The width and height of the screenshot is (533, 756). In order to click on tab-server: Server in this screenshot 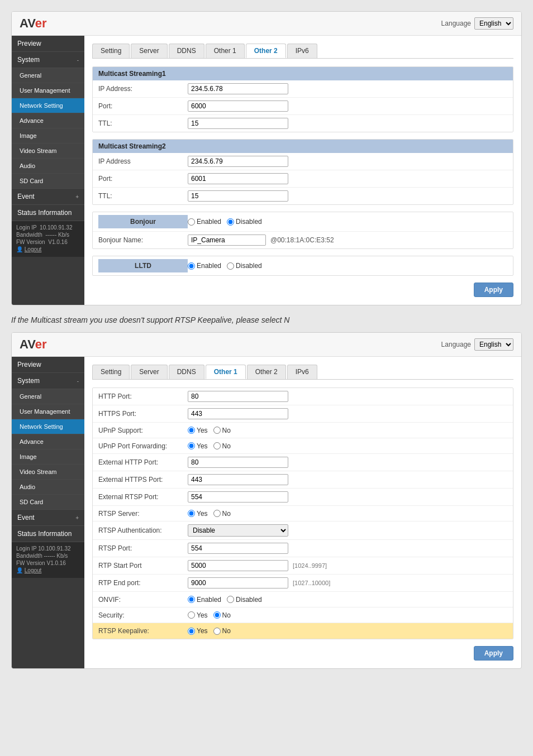, I will do `click(149, 51)`.